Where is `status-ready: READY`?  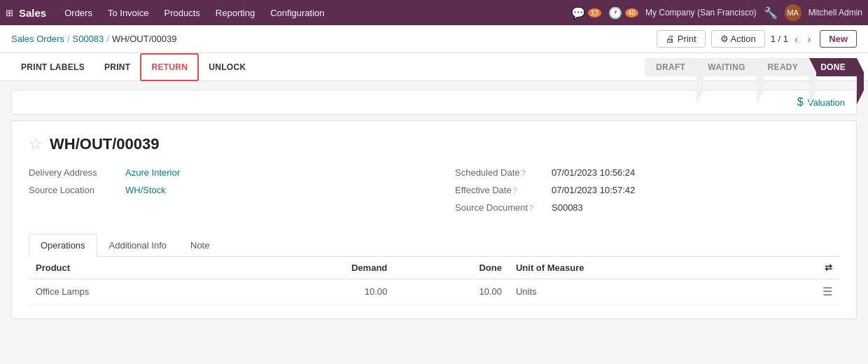 status-ready: READY is located at coordinates (783, 67).